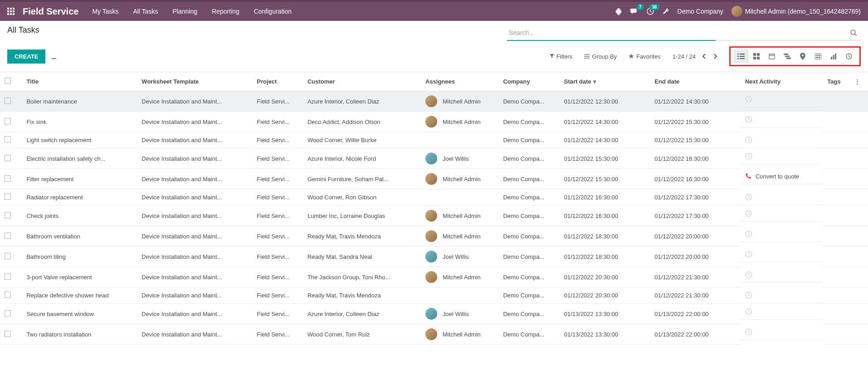 The height and width of the screenshot is (371, 868). Describe the element at coordinates (787, 56) in the screenshot. I see `view-gantt-icon` at that location.